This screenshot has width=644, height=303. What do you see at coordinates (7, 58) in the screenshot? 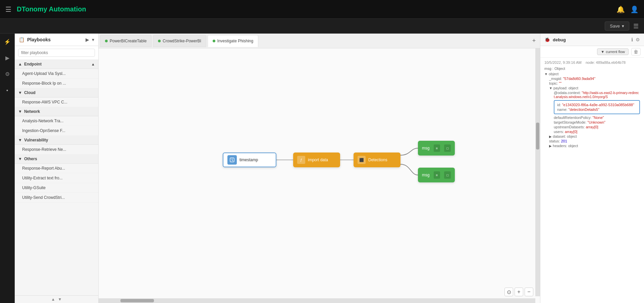
I see `play-icon: ▶` at bounding box center [7, 58].